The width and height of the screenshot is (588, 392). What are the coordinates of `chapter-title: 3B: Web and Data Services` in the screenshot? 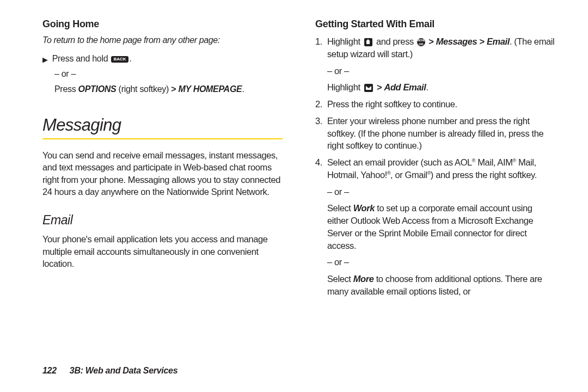 It's located at (124, 371).